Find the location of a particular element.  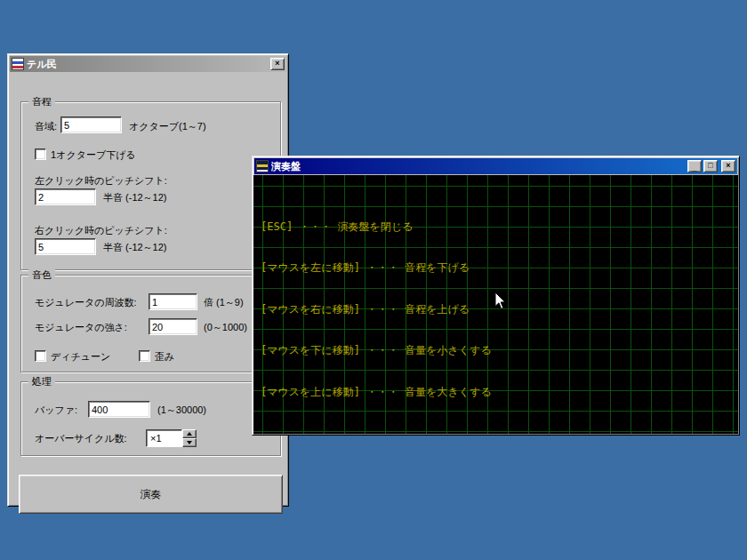

buffer-input is located at coordinates (119, 409).